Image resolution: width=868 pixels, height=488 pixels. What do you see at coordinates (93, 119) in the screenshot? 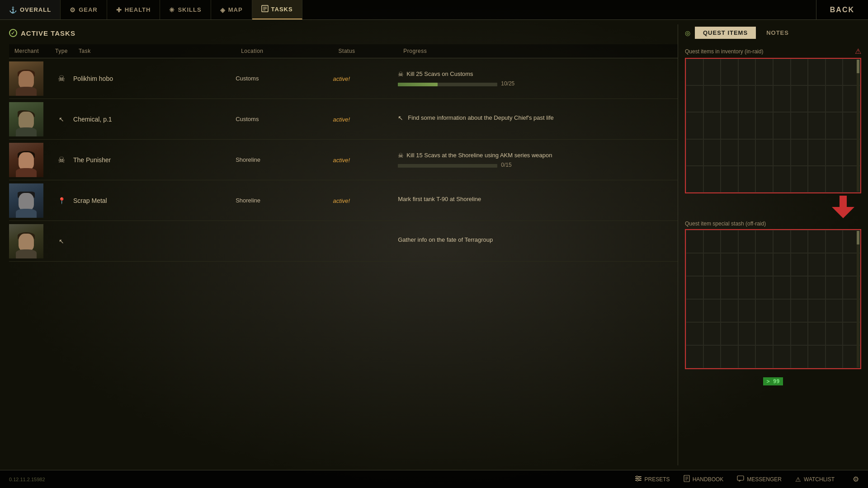
I see `task-name-2: Chemical, p.1` at bounding box center [93, 119].